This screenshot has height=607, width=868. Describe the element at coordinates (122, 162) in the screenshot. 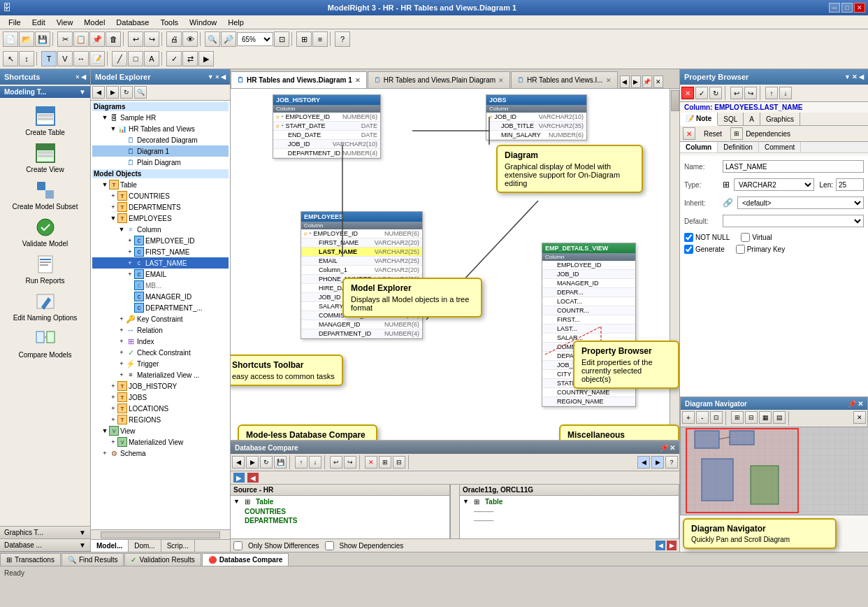

I see `expand-plain-diagram` at that location.